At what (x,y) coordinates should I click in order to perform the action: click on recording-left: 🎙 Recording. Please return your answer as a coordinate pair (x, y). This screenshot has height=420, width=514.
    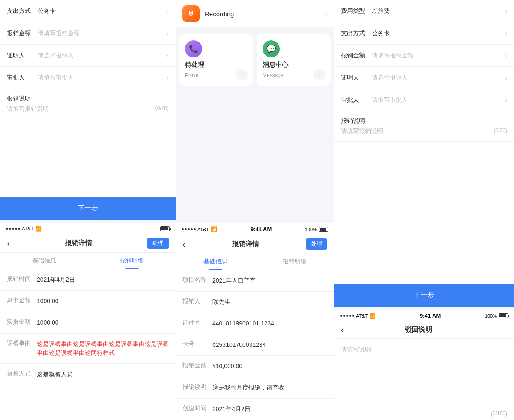
    Looking at the image, I should click on (208, 14).